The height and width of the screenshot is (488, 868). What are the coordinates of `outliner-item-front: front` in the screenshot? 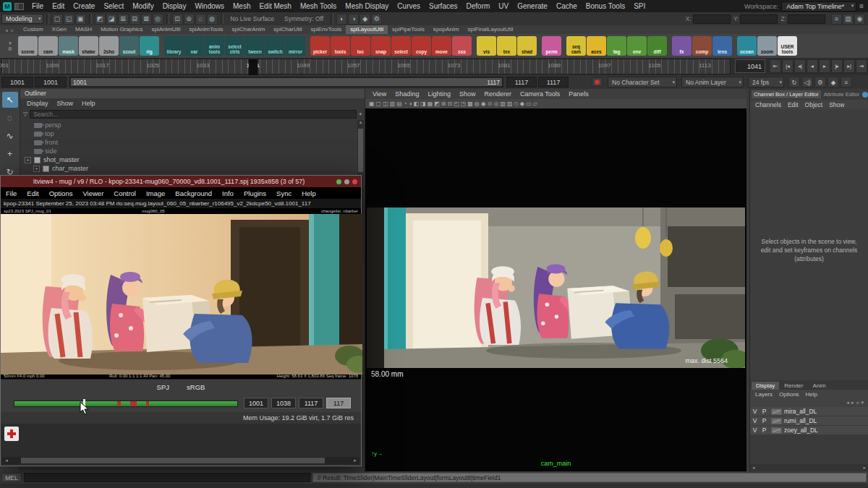 It's located at (192, 142).